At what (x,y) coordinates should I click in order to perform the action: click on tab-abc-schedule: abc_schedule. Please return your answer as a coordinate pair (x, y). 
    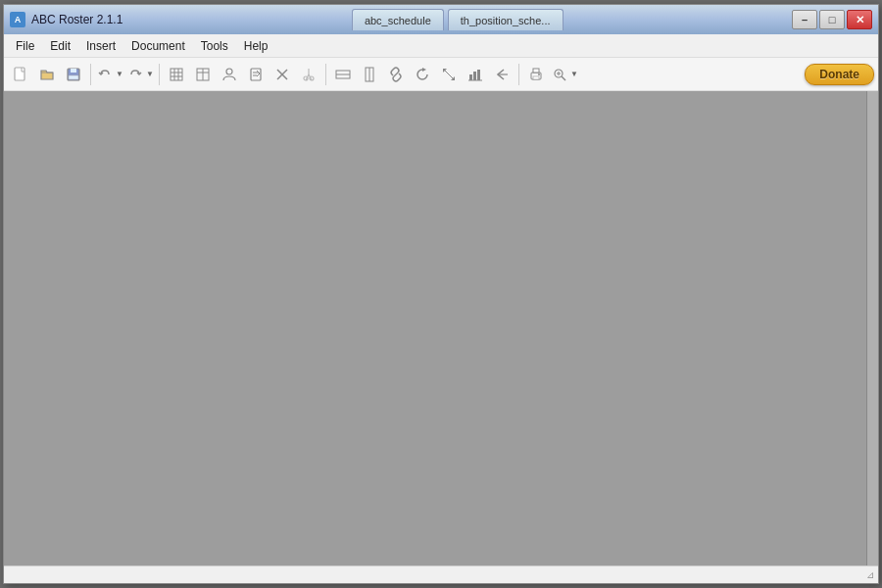
    Looking at the image, I should click on (398, 20).